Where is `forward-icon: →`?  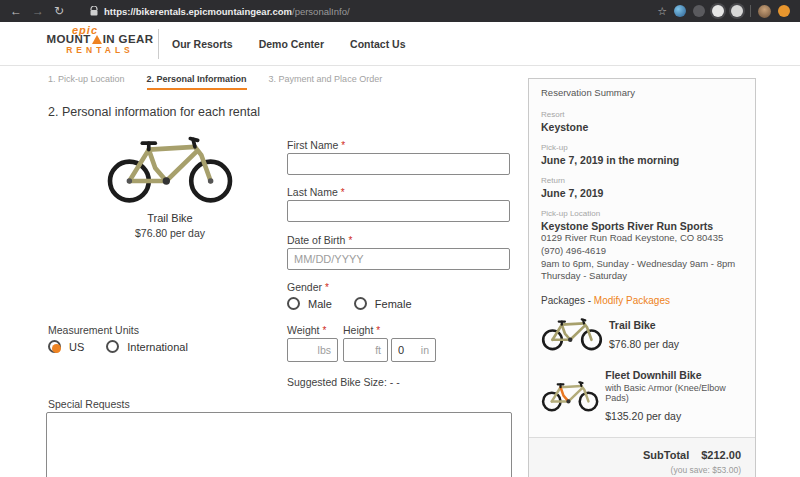 forward-icon: → is located at coordinates (38, 11).